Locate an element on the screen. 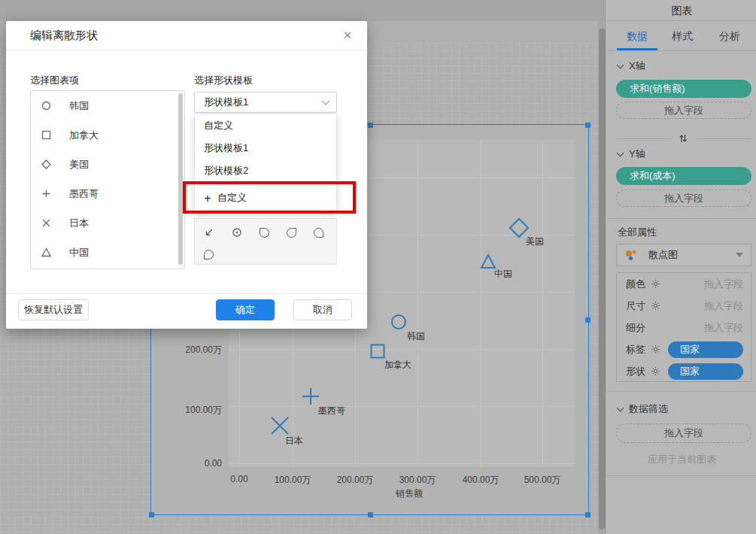 This screenshot has height=534, width=756. triangle-marker-icon is located at coordinates (47, 253).